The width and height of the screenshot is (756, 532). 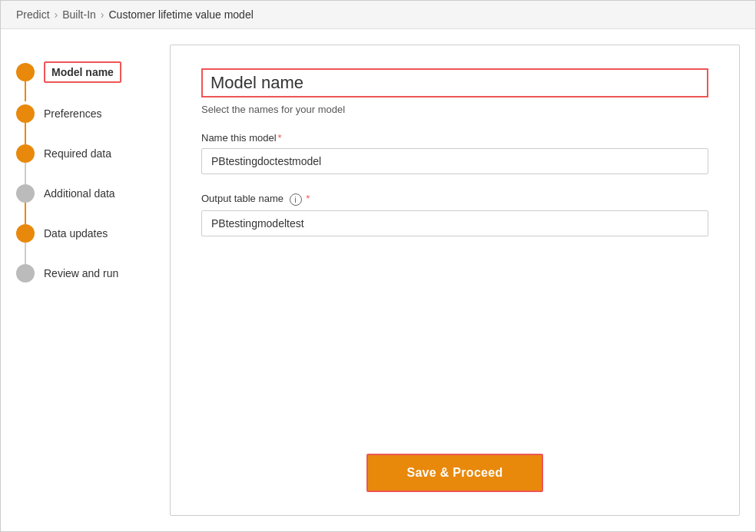 What do you see at coordinates (455, 161) in the screenshot?
I see `model-name-input` at bounding box center [455, 161].